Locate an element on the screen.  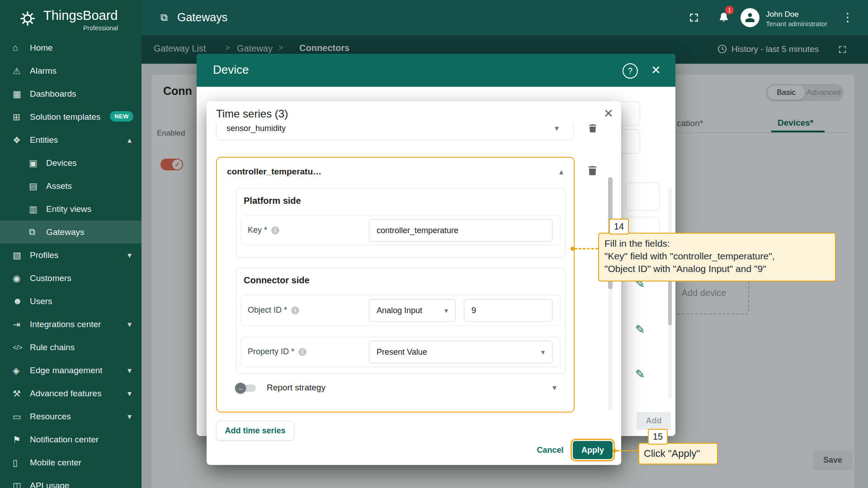
step-14-line1: Fill in the fields: is located at coordinates (717, 244).